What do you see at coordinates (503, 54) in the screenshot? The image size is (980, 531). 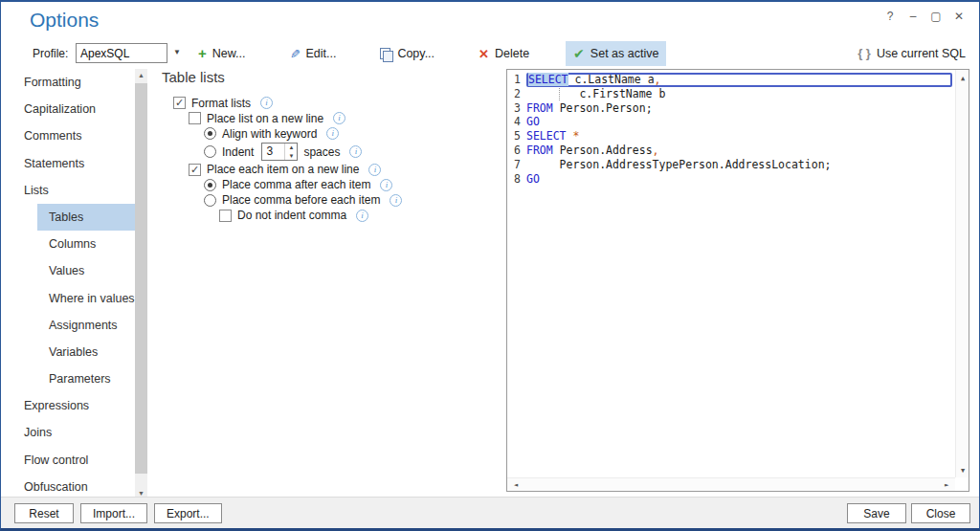 I see `delete-button: ✕Delete` at bounding box center [503, 54].